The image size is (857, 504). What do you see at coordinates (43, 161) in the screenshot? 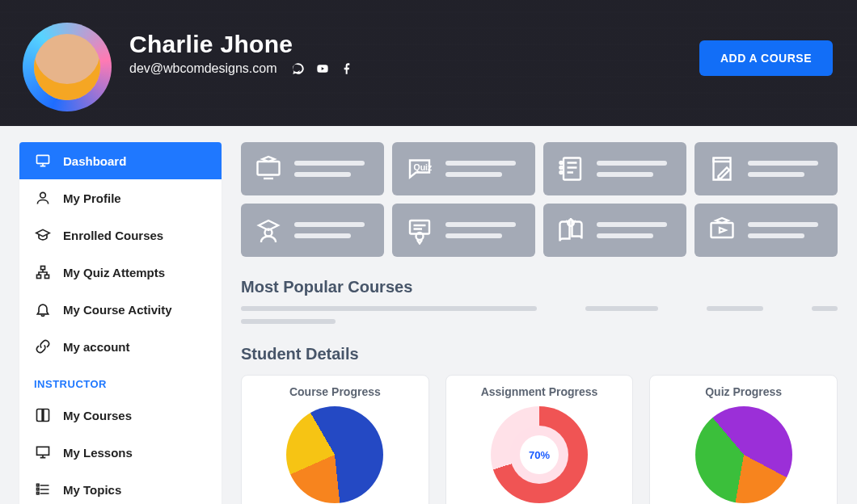
I see `monitor-icon` at bounding box center [43, 161].